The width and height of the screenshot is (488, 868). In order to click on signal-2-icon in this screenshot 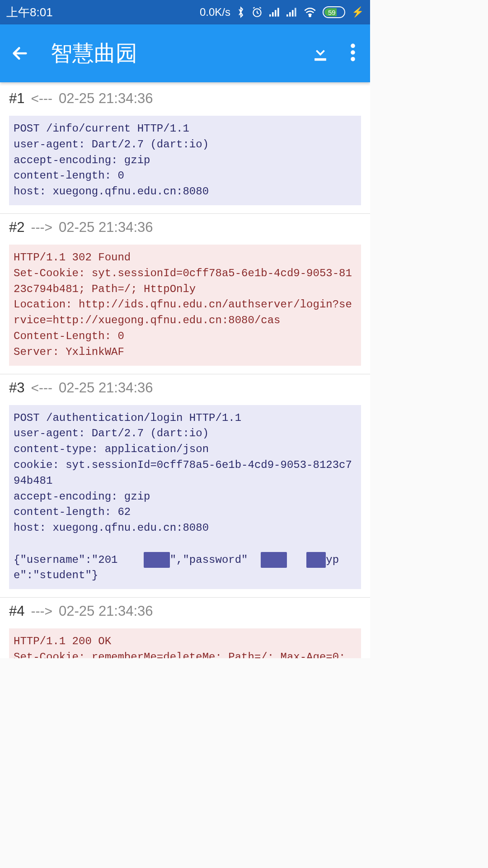, I will do `click(292, 12)`.